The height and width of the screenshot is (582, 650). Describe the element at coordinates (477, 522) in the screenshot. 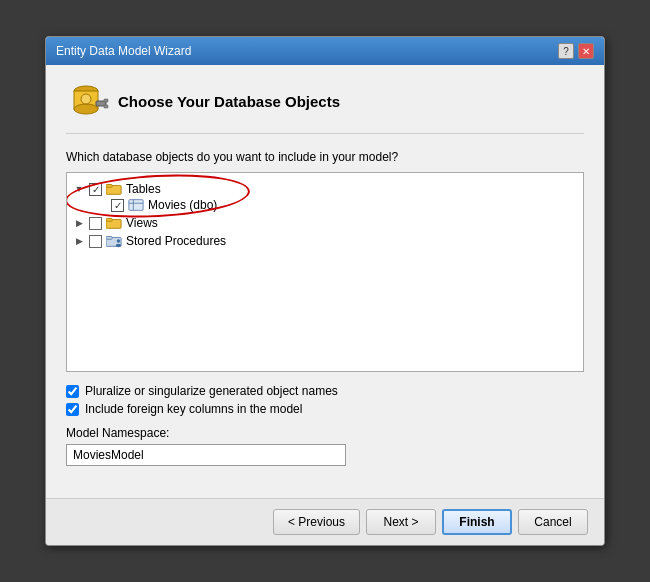

I see `finish-button: Finish` at that location.